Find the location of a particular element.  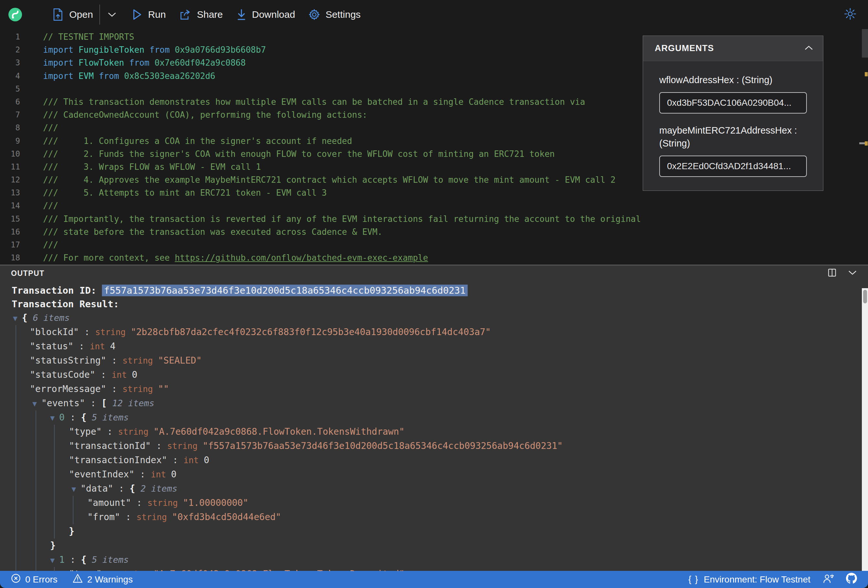

code-token: /// 3. Wraps FLOW as WFLOW - EVM call 1 is located at coordinates (152, 167).